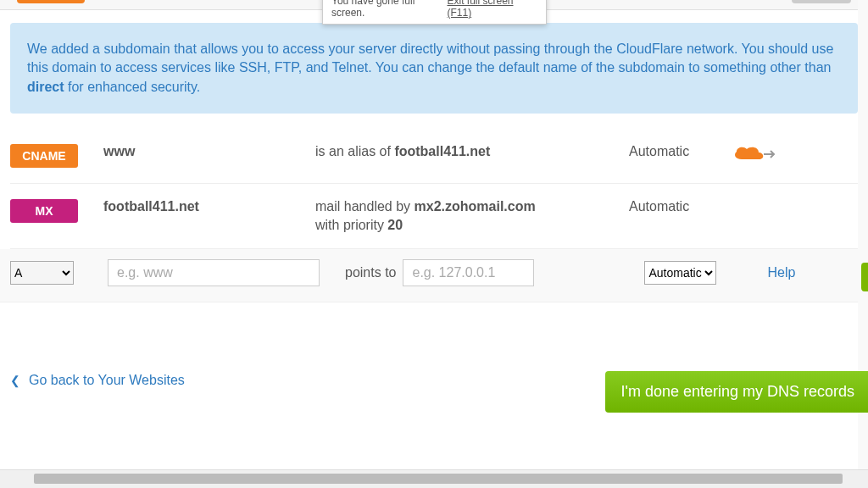 This screenshot has width=868, height=488. I want to click on done-button: I'm done entering my DNS records, so click(737, 391).